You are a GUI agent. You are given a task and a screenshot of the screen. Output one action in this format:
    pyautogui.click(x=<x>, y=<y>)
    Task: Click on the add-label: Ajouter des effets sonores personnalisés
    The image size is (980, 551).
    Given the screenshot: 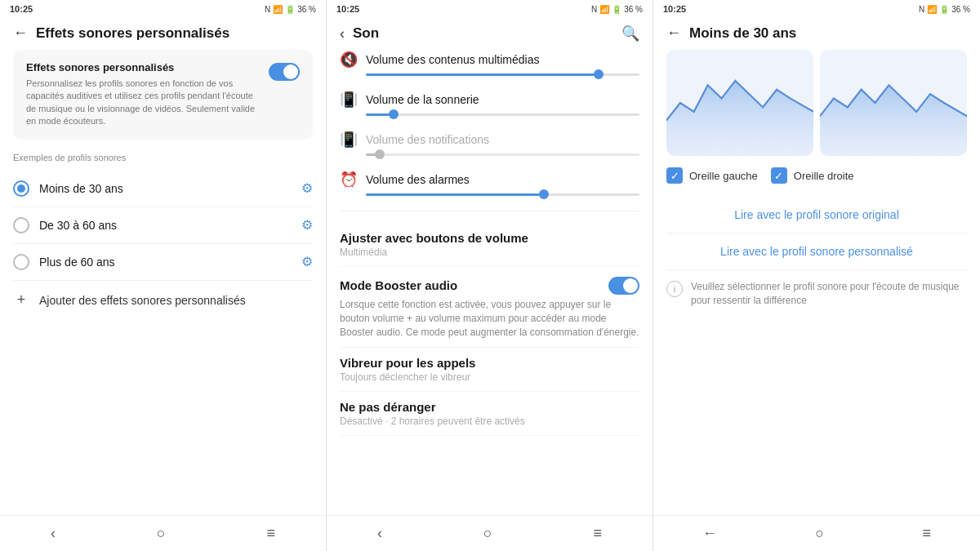 What is the action you would take?
    pyautogui.click(x=142, y=300)
    